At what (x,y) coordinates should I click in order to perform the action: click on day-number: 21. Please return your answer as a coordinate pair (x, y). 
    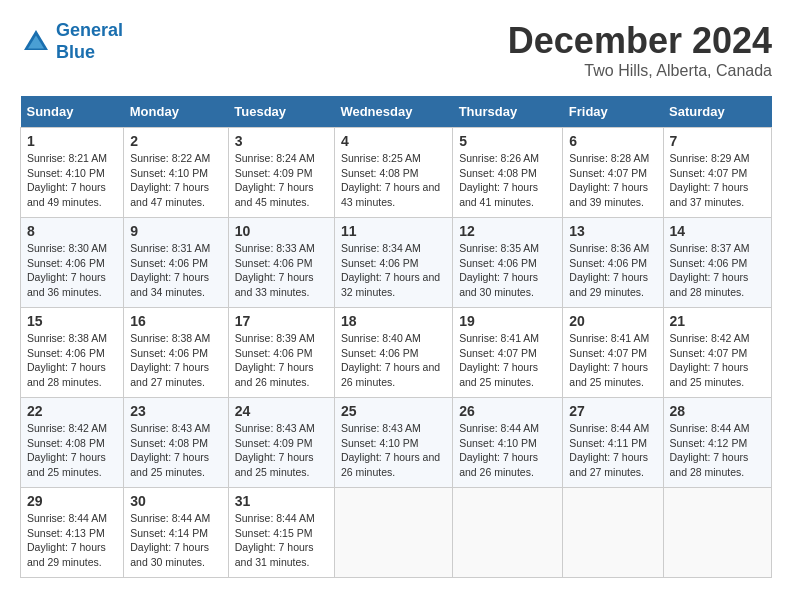
    Looking at the image, I should click on (718, 321).